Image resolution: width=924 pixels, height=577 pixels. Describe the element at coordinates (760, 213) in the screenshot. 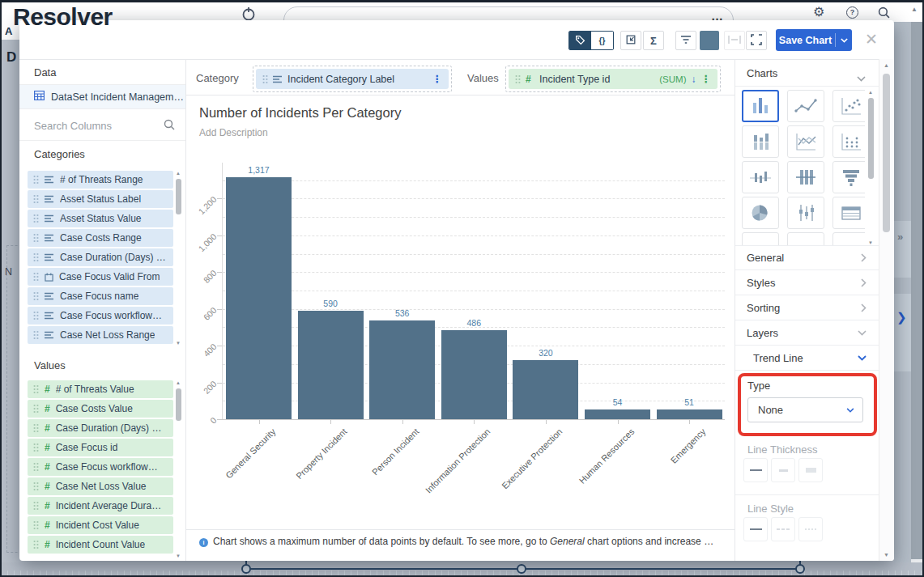

I see `chart-type-pie` at that location.